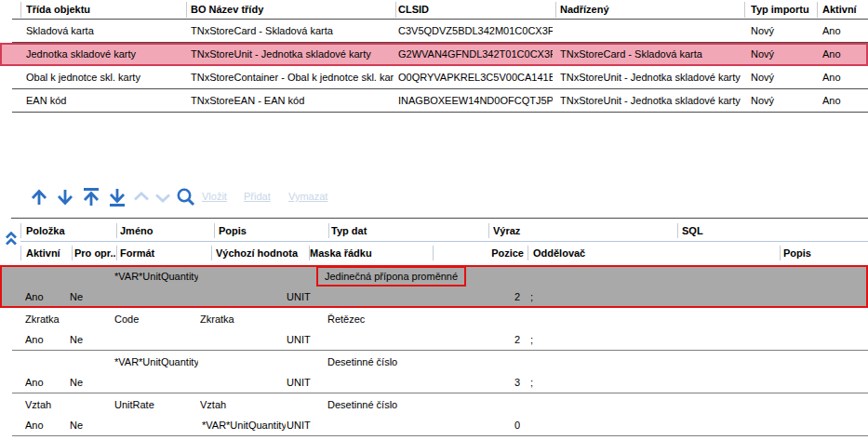  What do you see at coordinates (391, 276) in the screenshot?
I see `annotation-highlight: Jedinečná přípona proměnné` at bounding box center [391, 276].